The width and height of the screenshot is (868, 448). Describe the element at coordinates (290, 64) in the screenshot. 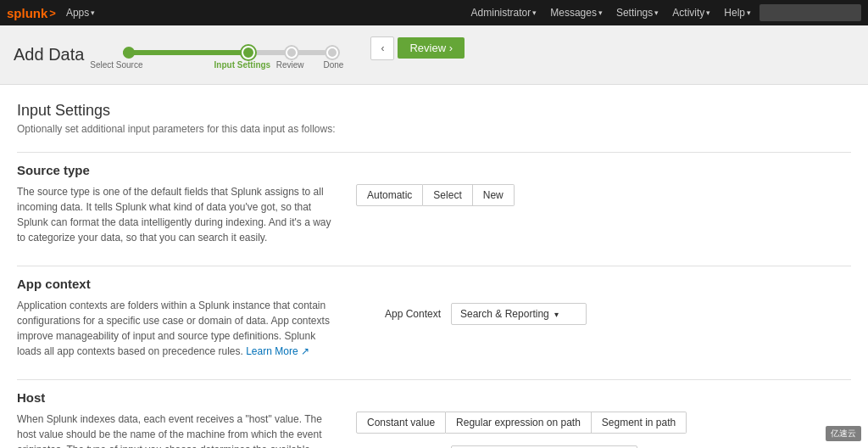

I see `step-label-3: Review` at that location.